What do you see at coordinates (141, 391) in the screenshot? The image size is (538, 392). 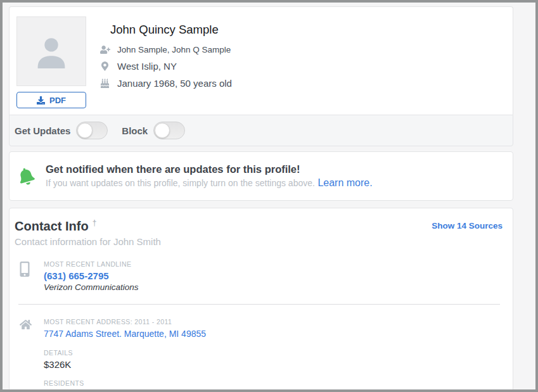 I see `resident-name: Debra Kelly` at bounding box center [141, 391].